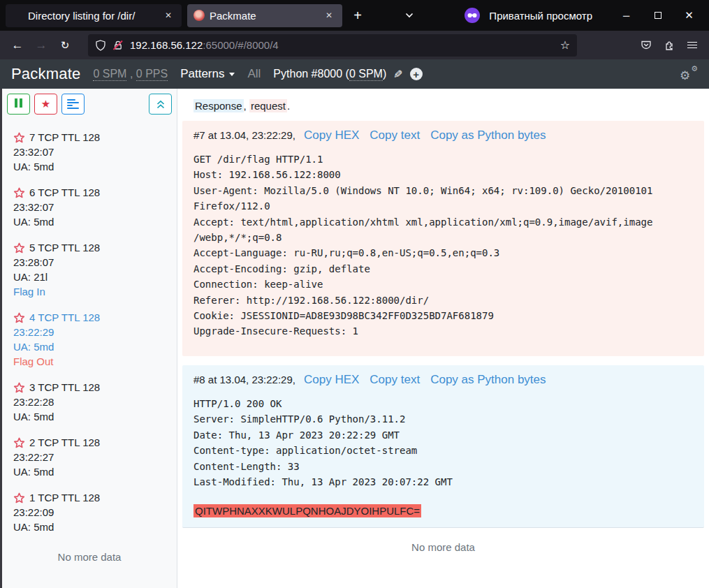 The image size is (709, 588). Describe the element at coordinates (92, 247) in the screenshot. I see `packet-title-row: 5 TCP TTL 128` at that location.